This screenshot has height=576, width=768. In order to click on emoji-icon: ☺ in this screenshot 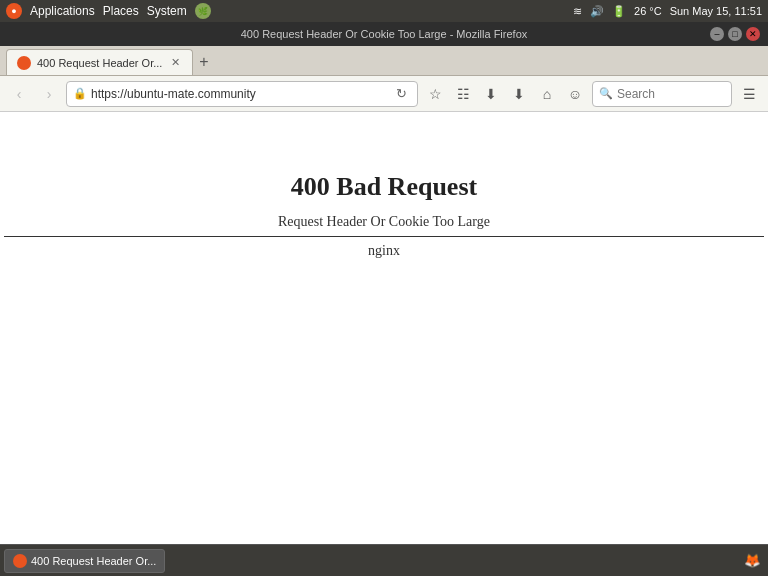, I will do `click(575, 94)`.